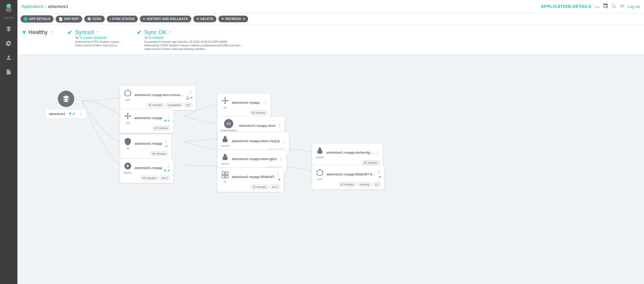 The width and height of the screenshot is (644, 284). Describe the element at coordinates (93, 38) in the screenshot. I see `synced-link: To master (f294628)` at that location.